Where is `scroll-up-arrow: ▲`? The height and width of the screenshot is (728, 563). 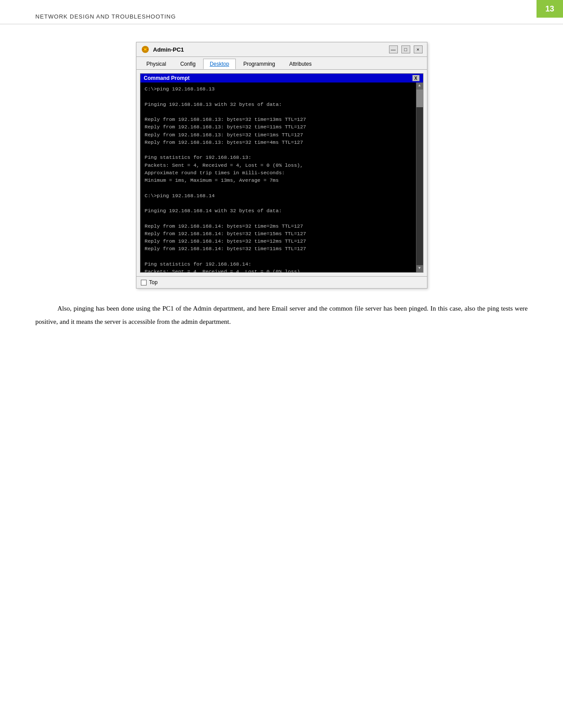
scroll-up-arrow: ▲ is located at coordinates (419, 86).